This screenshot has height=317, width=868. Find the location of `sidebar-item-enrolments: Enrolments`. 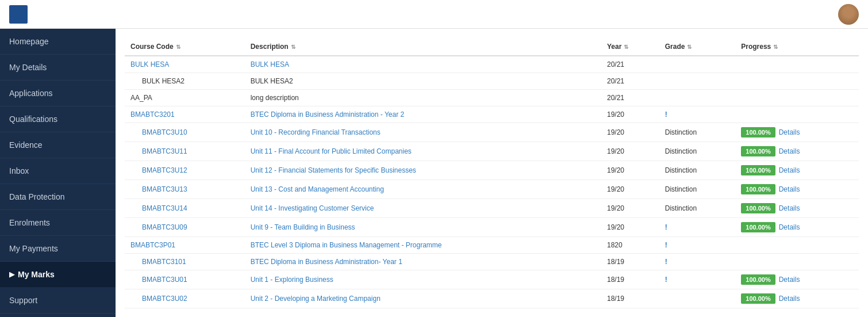

sidebar-item-enrolments: Enrolments is located at coordinates (57, 223).